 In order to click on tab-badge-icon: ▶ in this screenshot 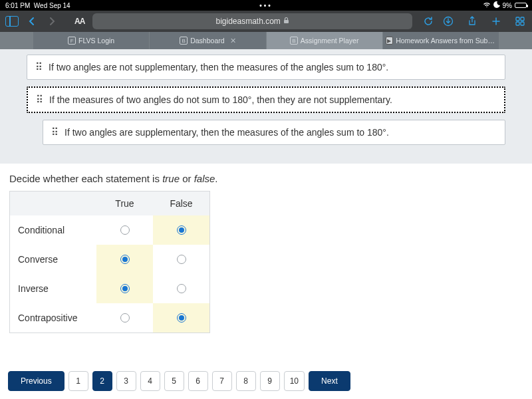, I will do `click(390, 41)`.